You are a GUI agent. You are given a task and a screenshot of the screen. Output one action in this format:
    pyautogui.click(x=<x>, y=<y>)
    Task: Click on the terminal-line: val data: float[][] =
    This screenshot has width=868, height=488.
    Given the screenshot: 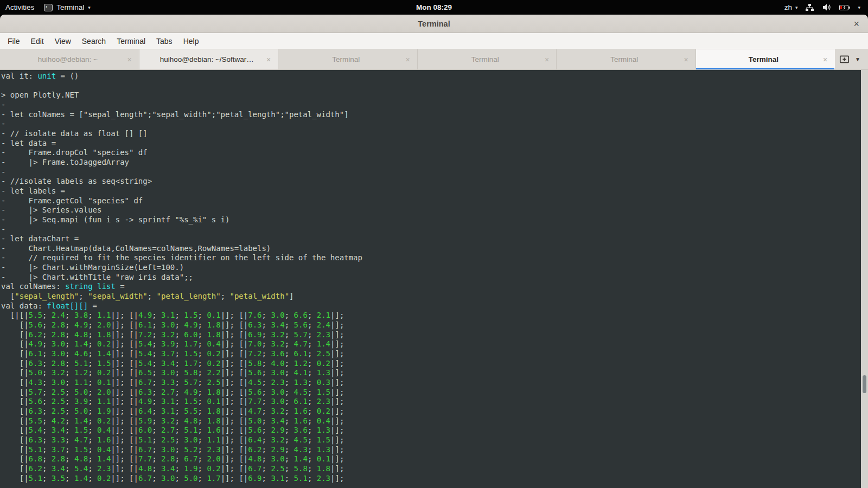 What is the action you would take?
    pyautogui.click(x=430, y=306)
    